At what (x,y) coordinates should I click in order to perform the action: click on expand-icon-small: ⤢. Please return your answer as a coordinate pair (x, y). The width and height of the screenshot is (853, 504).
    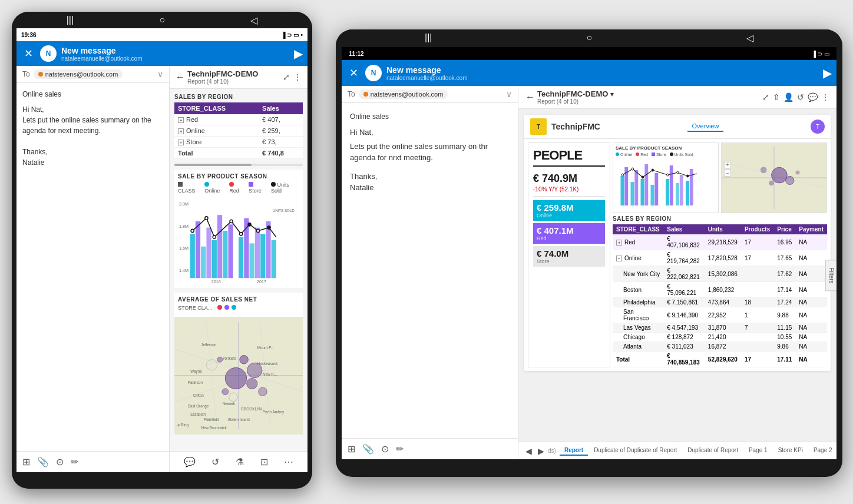
    Looking at the image, I should click on (286, 77).